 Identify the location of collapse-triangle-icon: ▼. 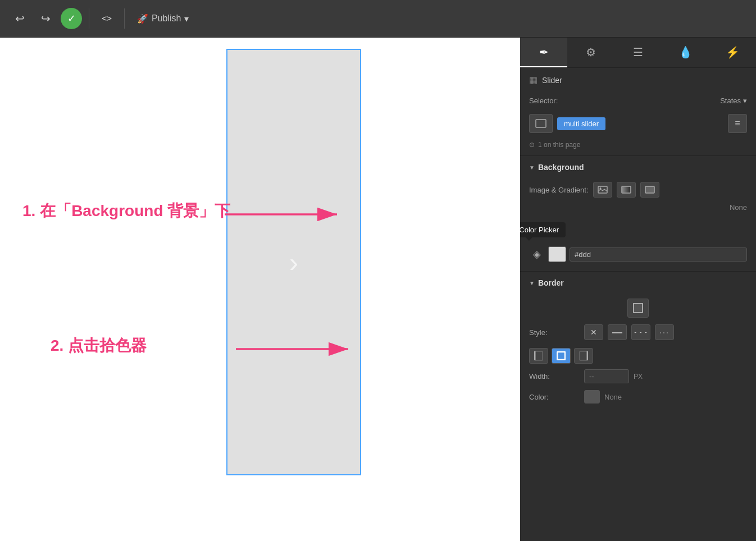
(532, 167).